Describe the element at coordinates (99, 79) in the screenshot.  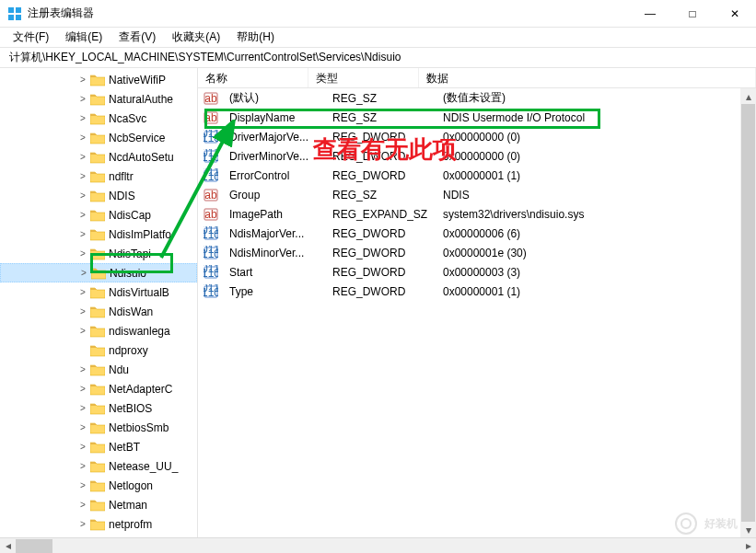
I see `tree-item: >NativeWifiP` at that location.